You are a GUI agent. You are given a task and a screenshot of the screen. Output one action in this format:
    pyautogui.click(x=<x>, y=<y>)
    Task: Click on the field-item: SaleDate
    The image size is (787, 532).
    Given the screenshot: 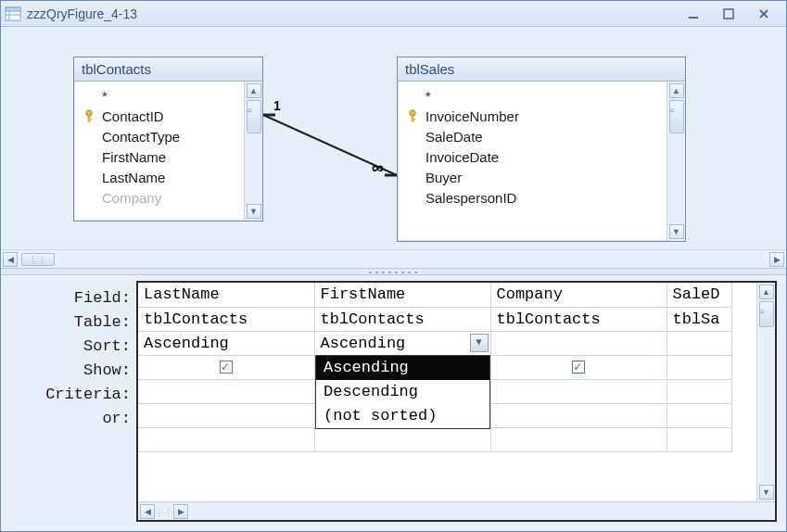 What is the action you would take?
    pyautogui.click(x=535, y=136)
    